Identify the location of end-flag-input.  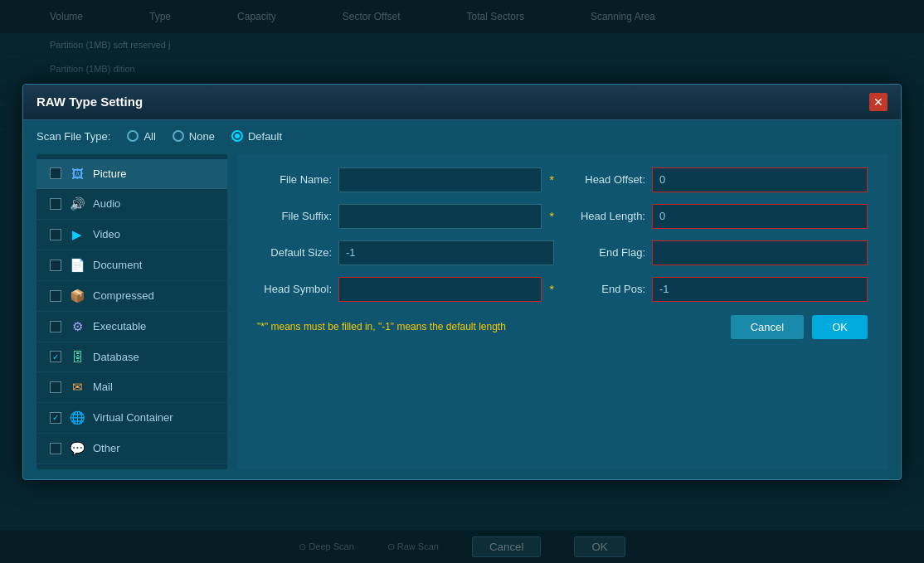
(760, 253).